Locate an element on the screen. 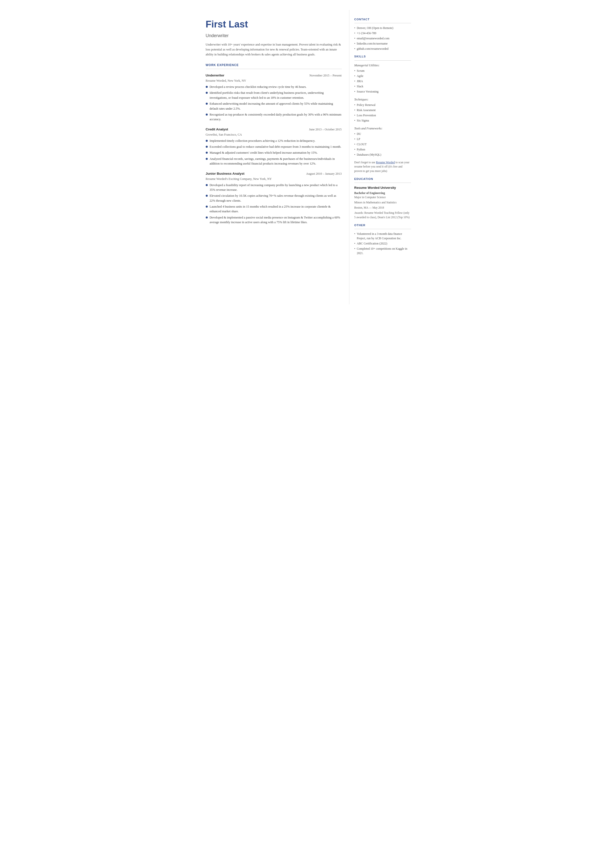  skill-item: Scrum is located at coordinates (383, 71).